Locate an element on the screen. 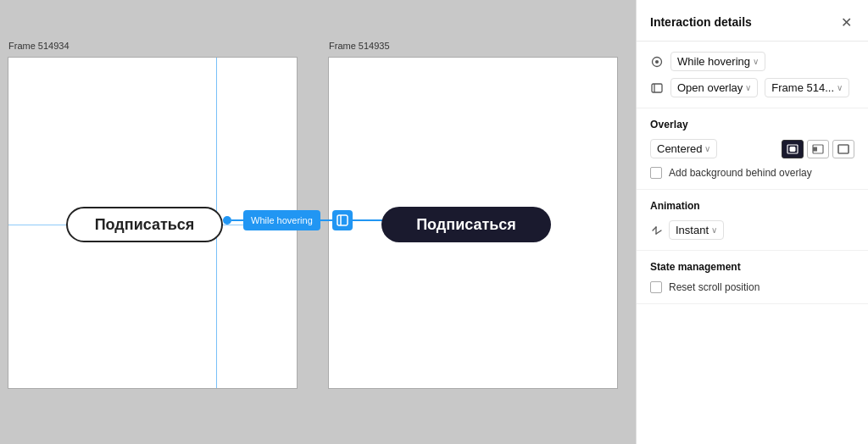 The image size is (868, 444). action-row: Open overlay ∨ Frame 514... ∨ is located at coordinates (753, 88).